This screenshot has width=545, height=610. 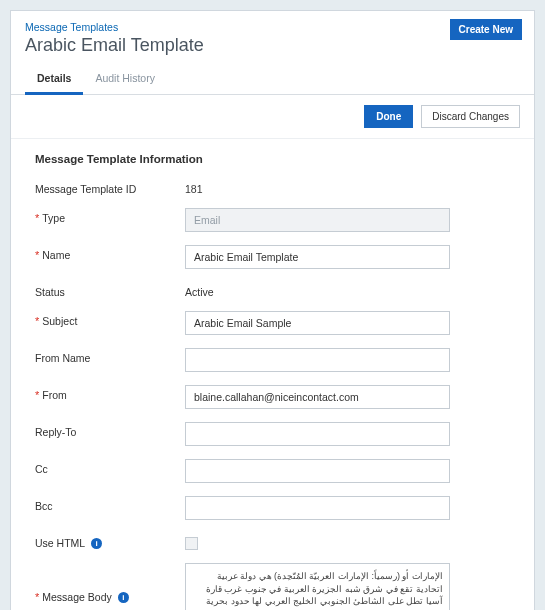 I want to click on tab-details: Details, so click(x=54, y=80).